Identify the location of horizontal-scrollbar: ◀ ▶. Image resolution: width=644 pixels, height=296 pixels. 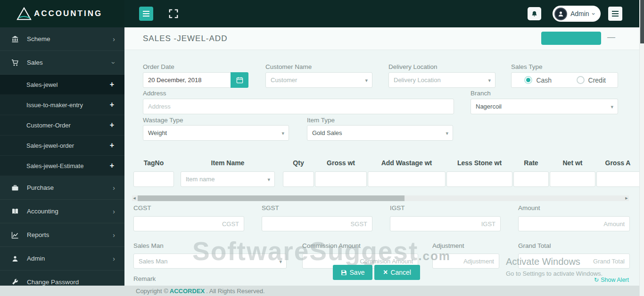
(380, 198).